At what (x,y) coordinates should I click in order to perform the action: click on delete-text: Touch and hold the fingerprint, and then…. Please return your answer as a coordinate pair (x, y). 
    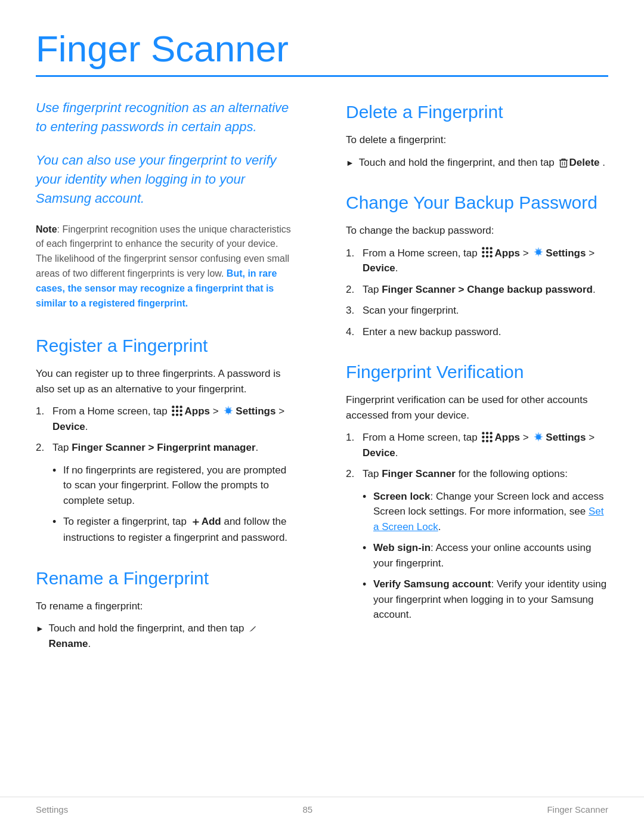
    Looking at the image, I should click on (482, 163).